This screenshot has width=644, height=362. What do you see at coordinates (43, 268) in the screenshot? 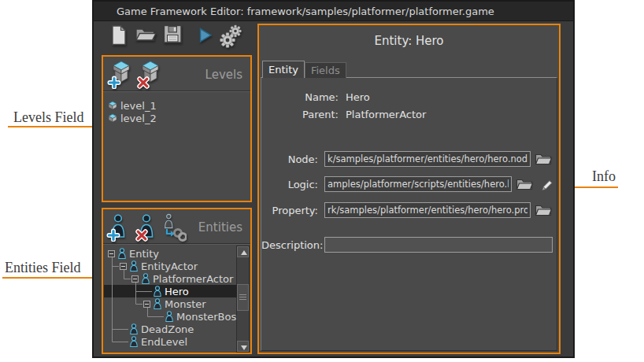
I see `annotation-entities-field-label: Entities Field` at bounding box center [43, 268].